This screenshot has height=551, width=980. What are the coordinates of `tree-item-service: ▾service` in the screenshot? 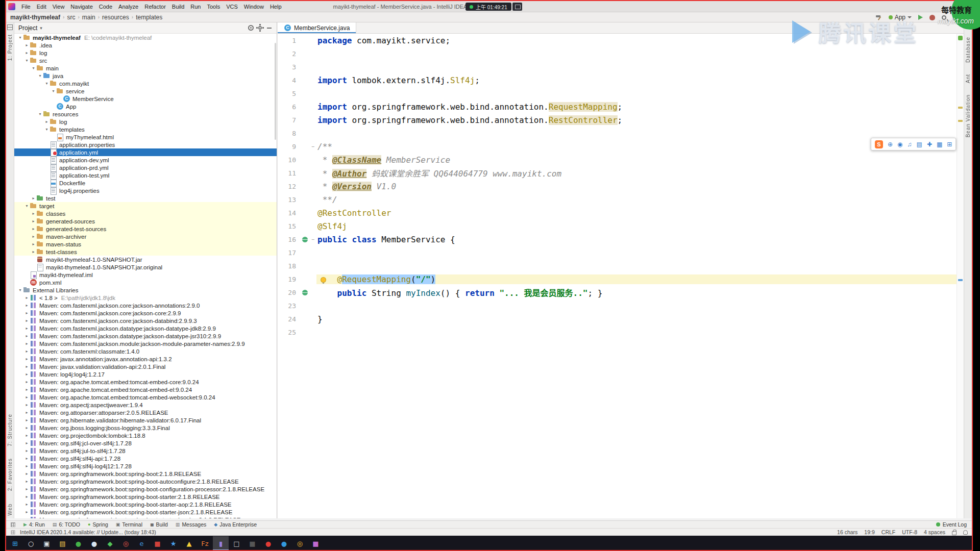 It's located at (145, 91).